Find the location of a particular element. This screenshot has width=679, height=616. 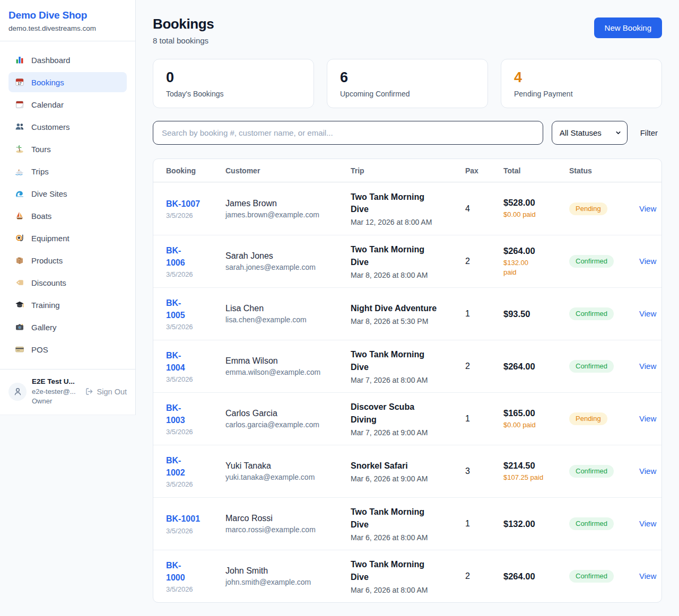

trip-datetime: Mar 8, 2026 at 8:00 AM is located at coordinates (408, 275).